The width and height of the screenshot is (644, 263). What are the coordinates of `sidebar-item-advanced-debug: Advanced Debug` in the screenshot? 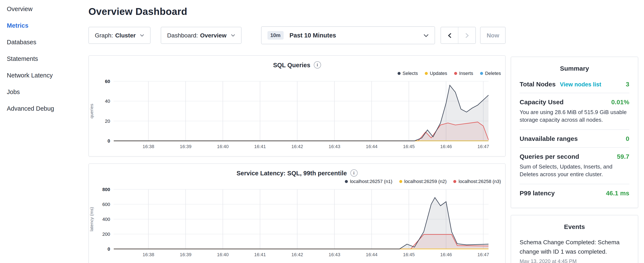 It's located at (42, 109).